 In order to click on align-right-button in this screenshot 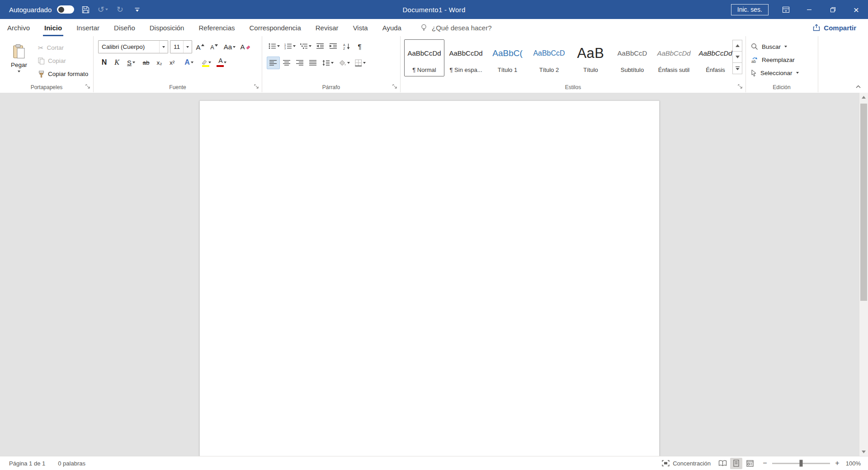, I will do `click(300, 63)`.